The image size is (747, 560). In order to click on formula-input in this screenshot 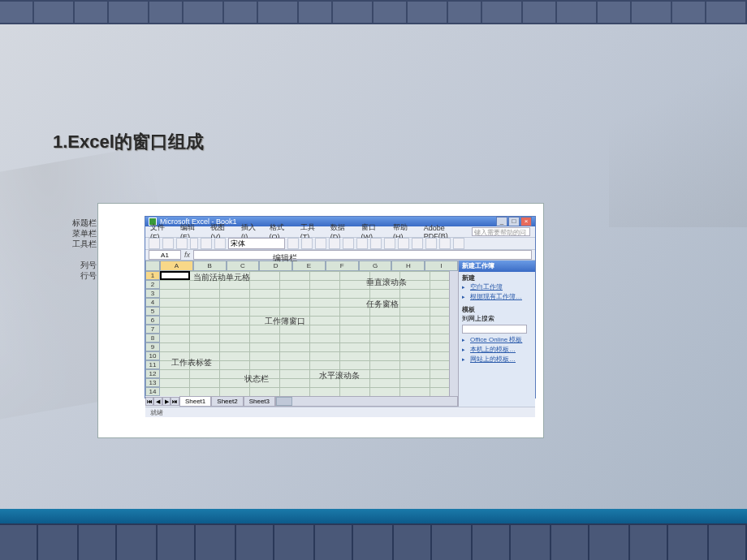, I will do `click(362, 255)`.